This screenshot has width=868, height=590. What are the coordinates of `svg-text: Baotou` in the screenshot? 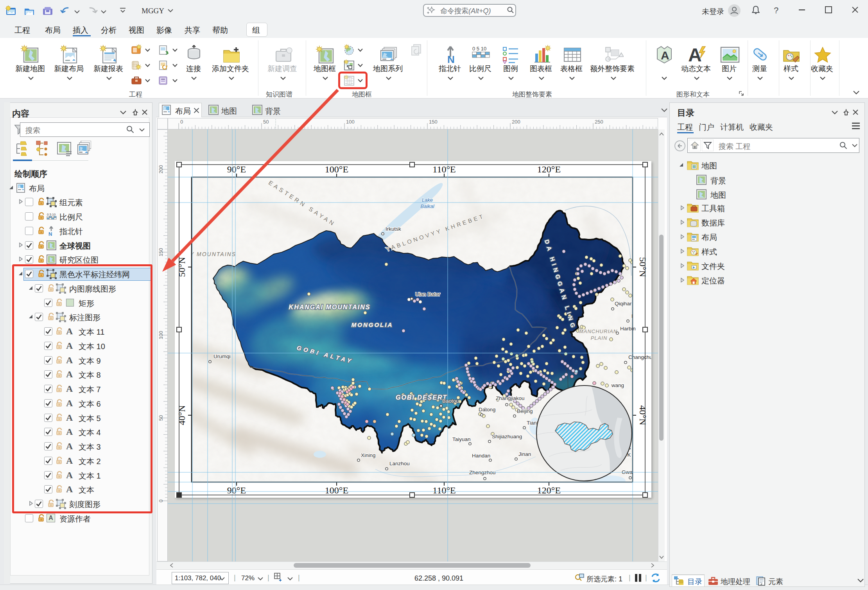 It's located at (450, 401).